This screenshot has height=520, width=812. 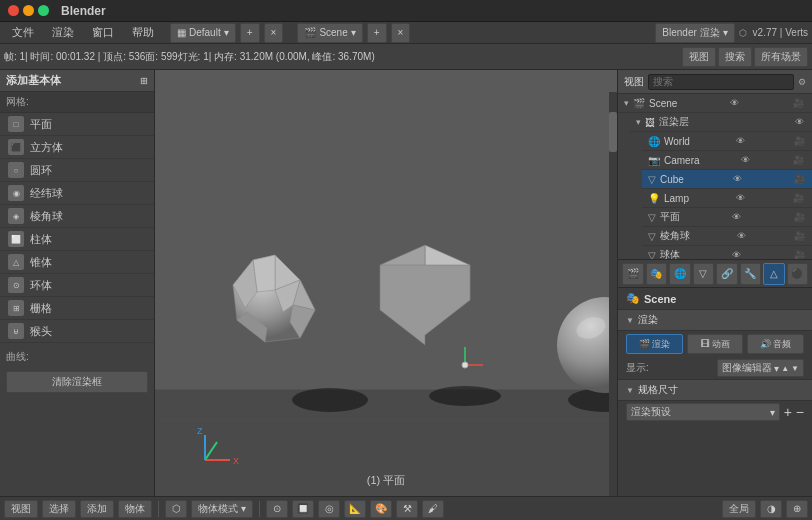 What do you see at coordinates (381, 509) in the screenshot?
I see `vertex-paint-btn: 🎨` at bounding box center [381, 509].